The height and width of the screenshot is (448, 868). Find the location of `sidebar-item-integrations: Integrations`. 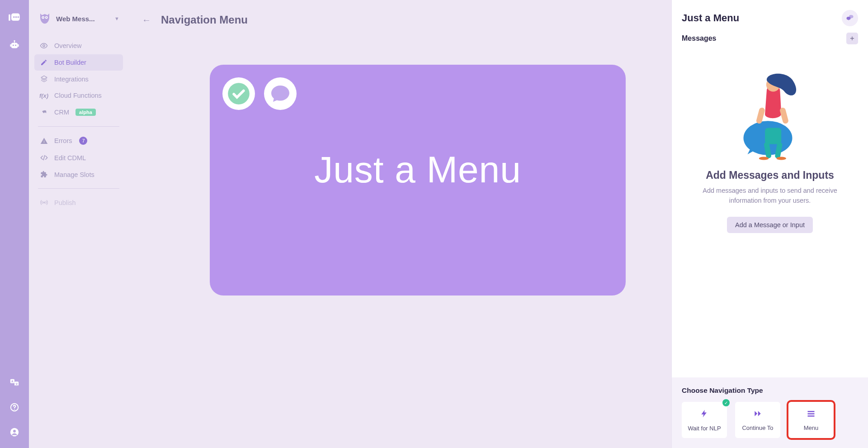

sidebar-item-integrations: Integrations is located at coordinates (79, 79).